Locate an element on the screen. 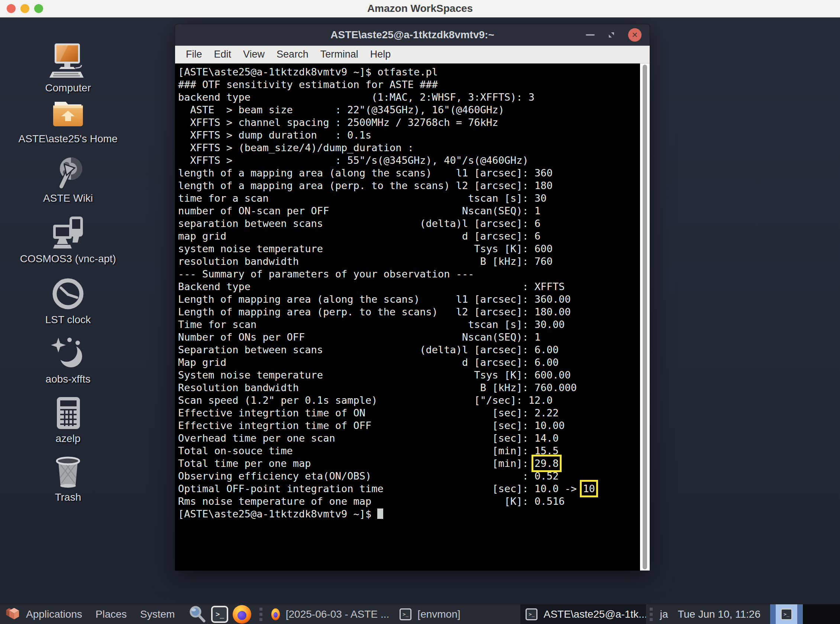  taskbar: Applications Places System >_ [2025-06-0… is located at coordinates (420, 614).